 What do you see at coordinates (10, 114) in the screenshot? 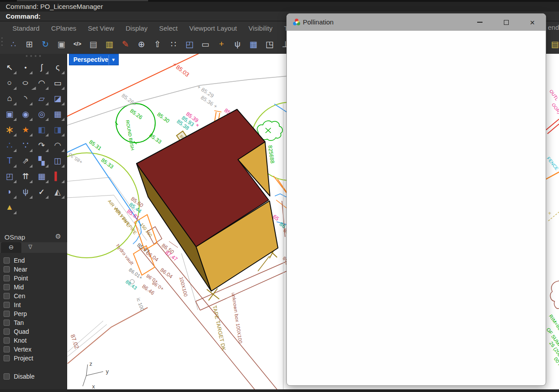
I see `box-icon: ▣` at bounding box center [10, 114].